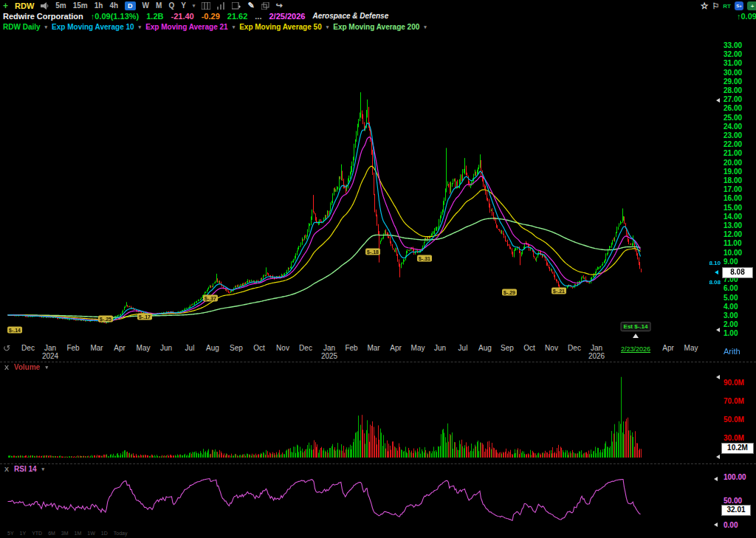 This screenshot has width=756, height=538. Describe the element at coordinates (171, 6) in the screenshot. I see `timeframe-quarterly: Q` at that location.